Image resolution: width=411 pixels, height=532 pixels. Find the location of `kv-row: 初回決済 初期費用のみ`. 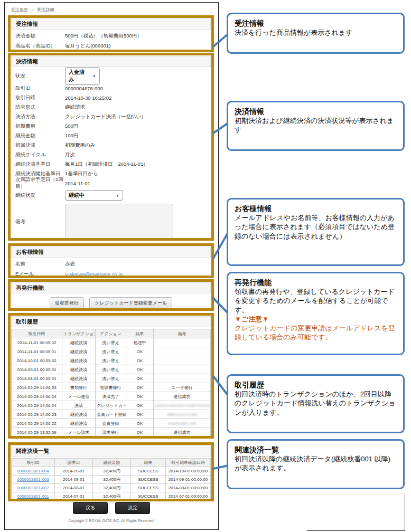

kv-row: 初回決済 初期費用のみ is located at coordinates (111, 145).